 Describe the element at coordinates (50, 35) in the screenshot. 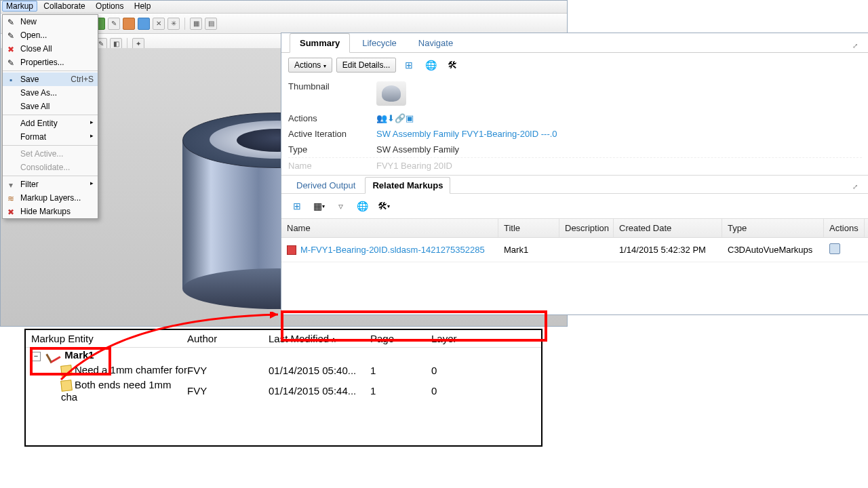

I see `menu-open: ✎Open...` at that location.